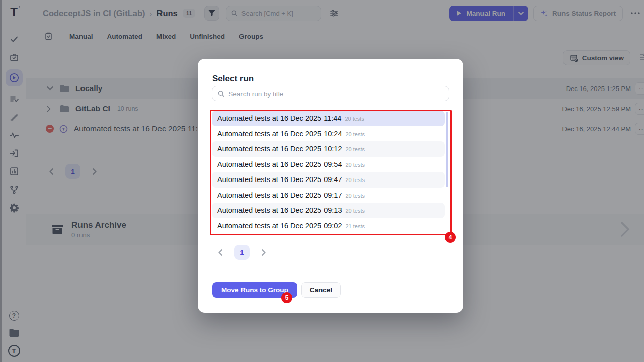 The image size is (644, 362). What do you see at coordinates (328, 134) in the screenshot?
I see `run-option: Automated tests at 16 Dec 2025 10:2420 t…` at bounding box center [328, 134].